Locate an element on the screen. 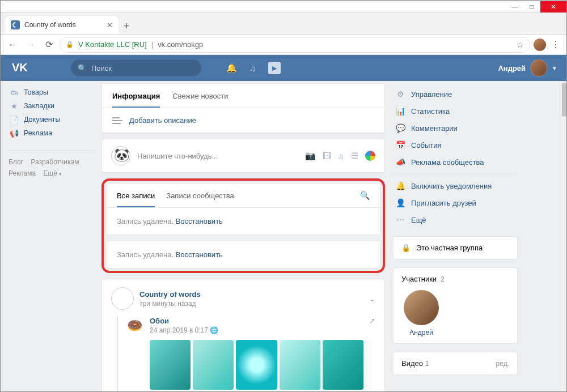 This screenshot has width=567, height=392. right-stats: 📊Статистика is located at coordinates (455, 111).